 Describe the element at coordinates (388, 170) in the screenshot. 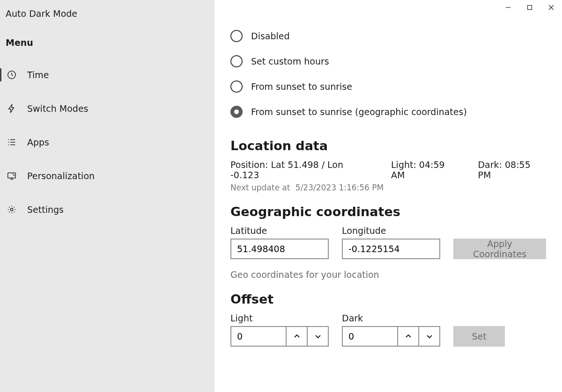

I see `location-info-row: Position: Lat 51.498 / Lon -0.123 Light:…` at that location.